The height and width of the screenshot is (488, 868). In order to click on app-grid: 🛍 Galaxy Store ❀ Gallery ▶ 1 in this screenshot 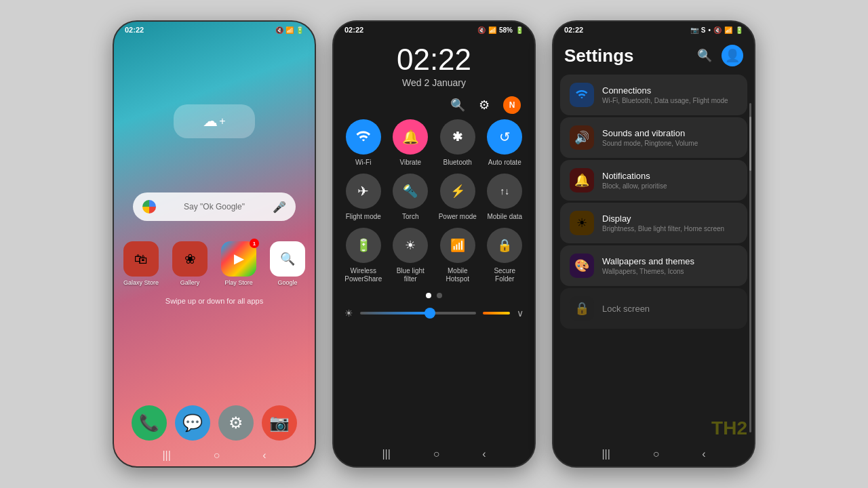, I will do `click(214, 264)`.